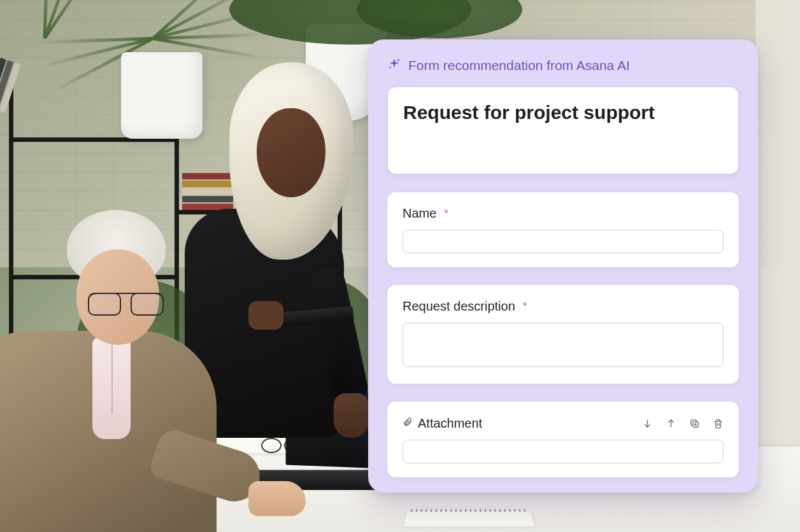 This screenshot has height=532, width=800. I want to click on duplicate-button, so click(694, 424).